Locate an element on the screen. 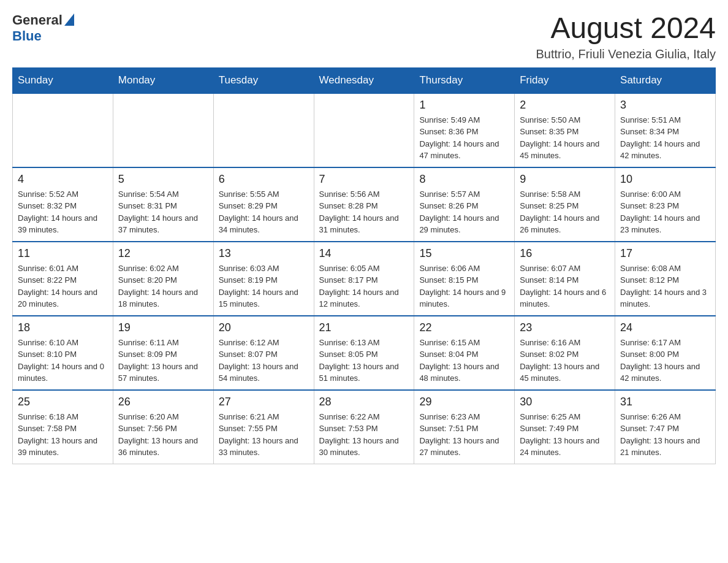  day-info: Sunrise: 6:21 AMSunset: 7:55 PMDaylight:… is located at coordinates (264, 435).